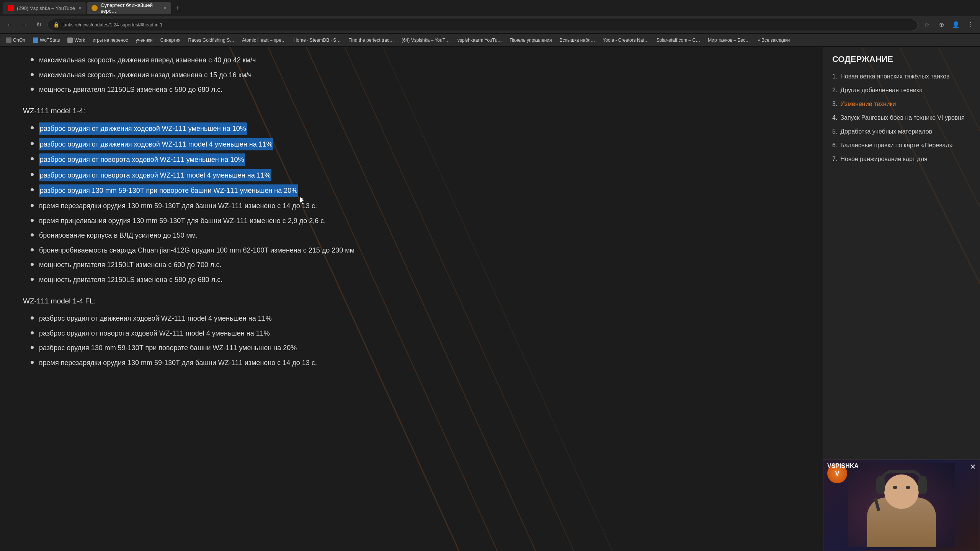  What do you see at coordinates (317, 40) in the screenshot?
I see `bookmark-label-steamdb: Home · SteamDB · S…` at bounding box center [317, 40].